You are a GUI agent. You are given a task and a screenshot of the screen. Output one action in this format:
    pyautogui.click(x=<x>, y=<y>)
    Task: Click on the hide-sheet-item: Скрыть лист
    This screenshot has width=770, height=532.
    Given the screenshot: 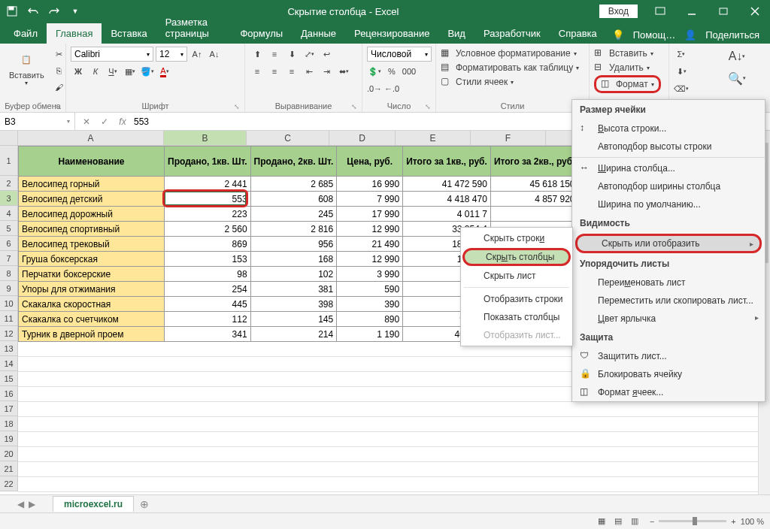 What is the action you would take?
    pyautogui.click(x=517, y=276)
    